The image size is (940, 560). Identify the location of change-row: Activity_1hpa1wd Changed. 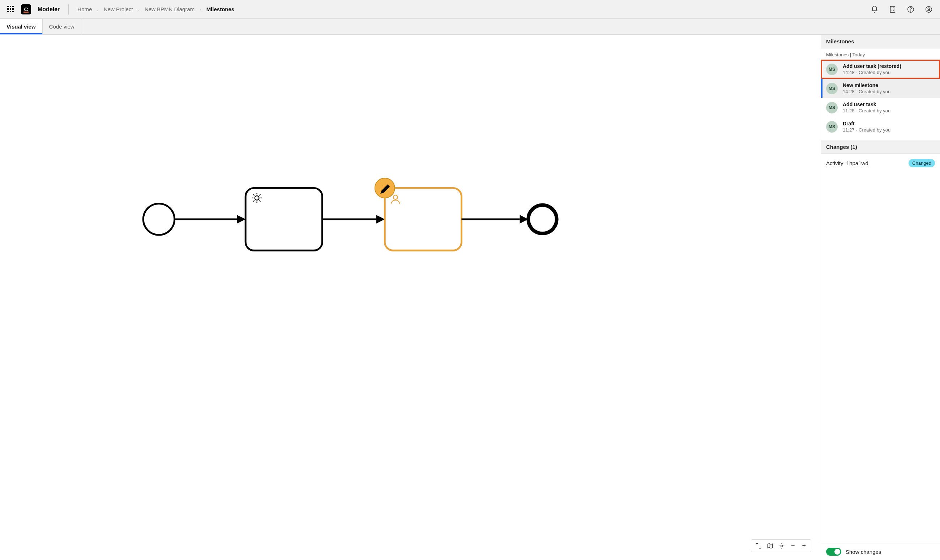
(880, 163).